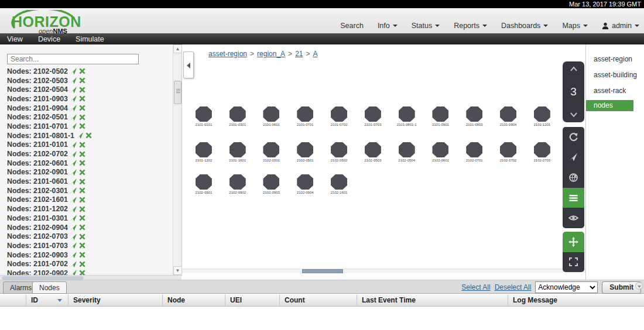 This screenshot has height=330, width=644. Describe the element at coordinates (433, 301) in the screenshot. I see `column-header-last-event-time: Last Event Time` at that location.